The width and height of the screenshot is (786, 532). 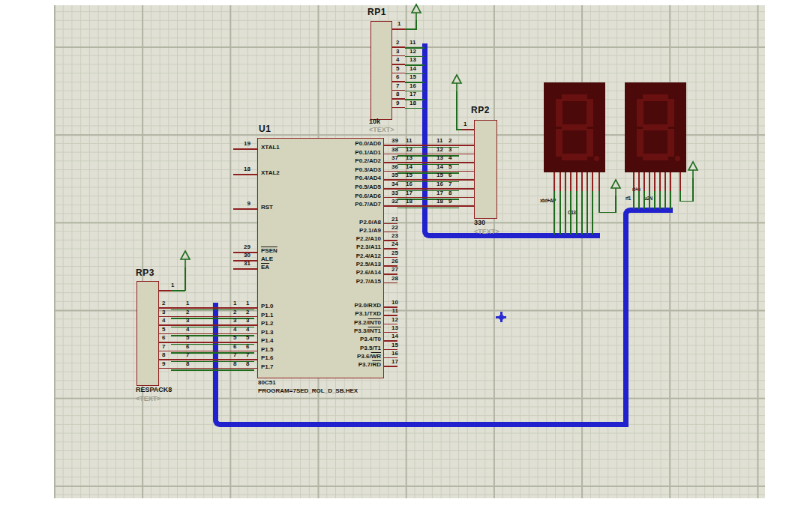 I want to click on rp3-body, so click(x=148, y=333).